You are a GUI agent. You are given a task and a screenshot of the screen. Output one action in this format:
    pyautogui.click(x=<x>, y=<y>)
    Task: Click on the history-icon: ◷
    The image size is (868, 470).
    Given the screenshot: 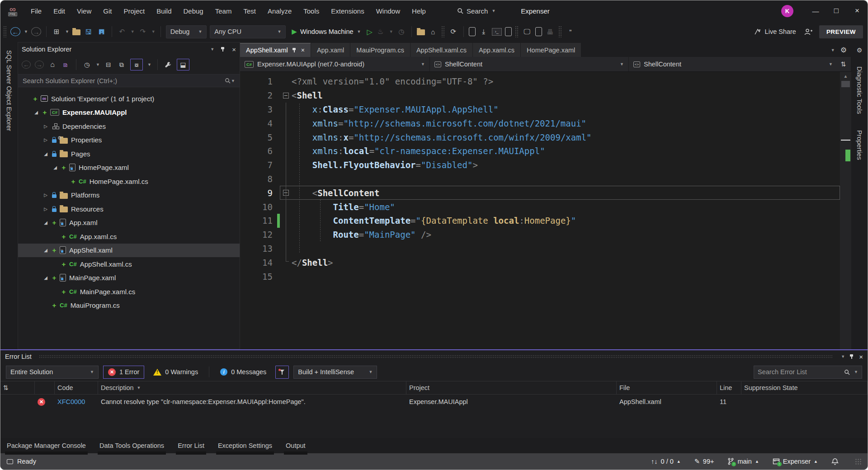 What is the action you would take?
    pyautogui.click(x=401, y=32)
    